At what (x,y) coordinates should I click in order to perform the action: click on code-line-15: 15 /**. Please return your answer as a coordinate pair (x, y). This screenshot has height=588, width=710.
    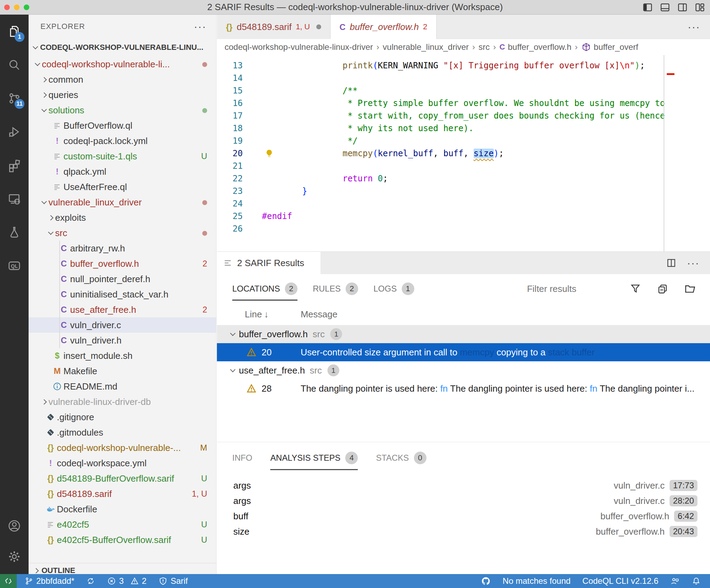
    Looking at the image, I should click on (463, 91).